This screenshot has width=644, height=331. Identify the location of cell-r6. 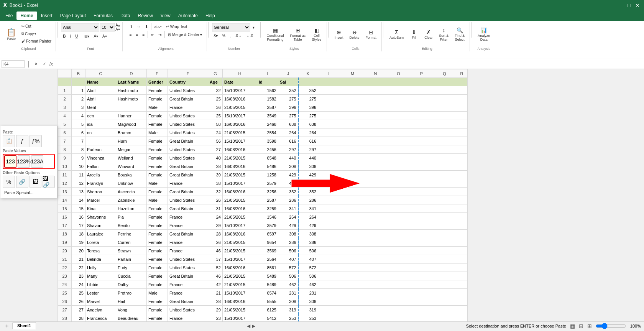
(462, 133).